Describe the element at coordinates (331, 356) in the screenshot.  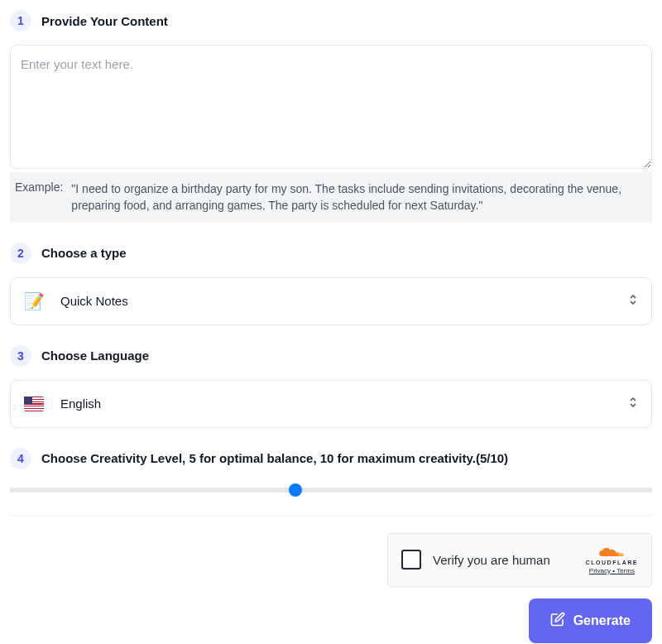
I see `step-3-header: 3 Choose Language` at that location.